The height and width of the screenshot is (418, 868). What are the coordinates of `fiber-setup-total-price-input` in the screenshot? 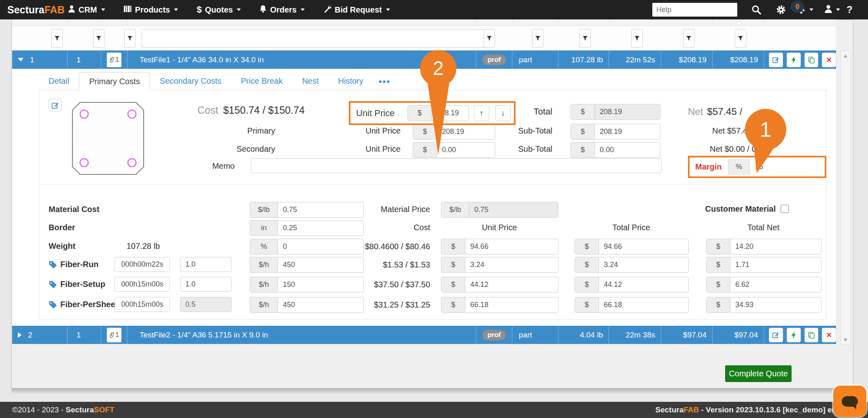 It's located at (643, 285).